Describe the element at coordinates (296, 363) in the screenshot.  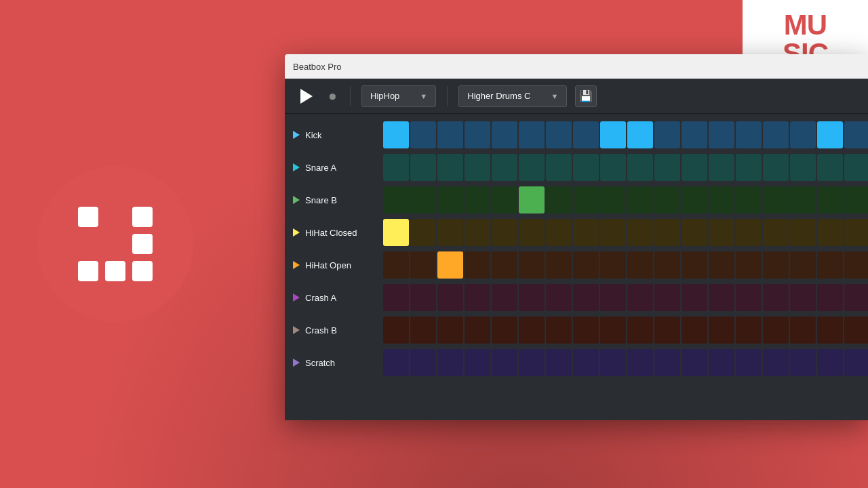
I see `track-play-scratch` at that location.